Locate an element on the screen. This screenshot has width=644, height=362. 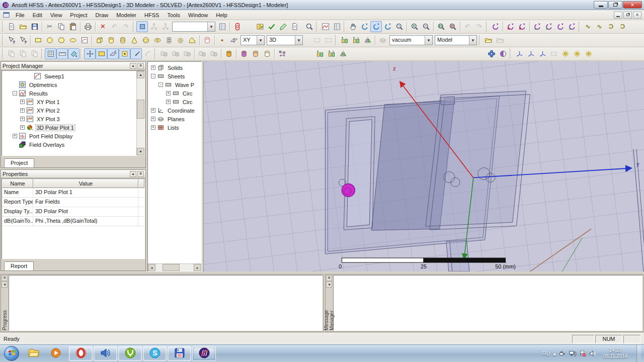
edit-sources-button is located at coordinates (283, 27).